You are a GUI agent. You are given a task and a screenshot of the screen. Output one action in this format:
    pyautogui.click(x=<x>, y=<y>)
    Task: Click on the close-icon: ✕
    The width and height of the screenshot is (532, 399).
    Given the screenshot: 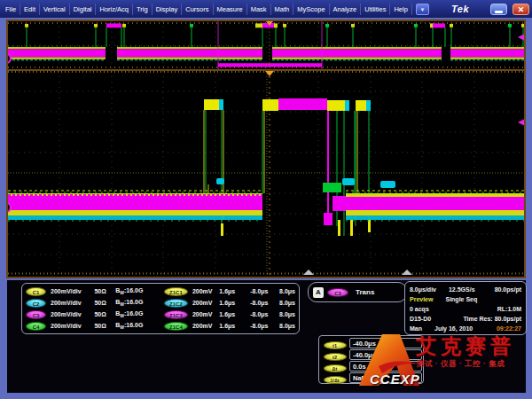 What is the action you would take?
    pyautogui.click(x=521, y=10)
    